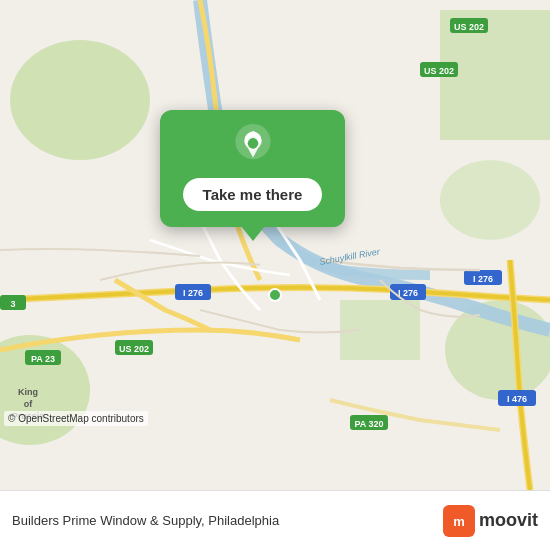  Describe the element at coordinates (28, 392) in the screenshot. I see `svg-text: King` at that location.